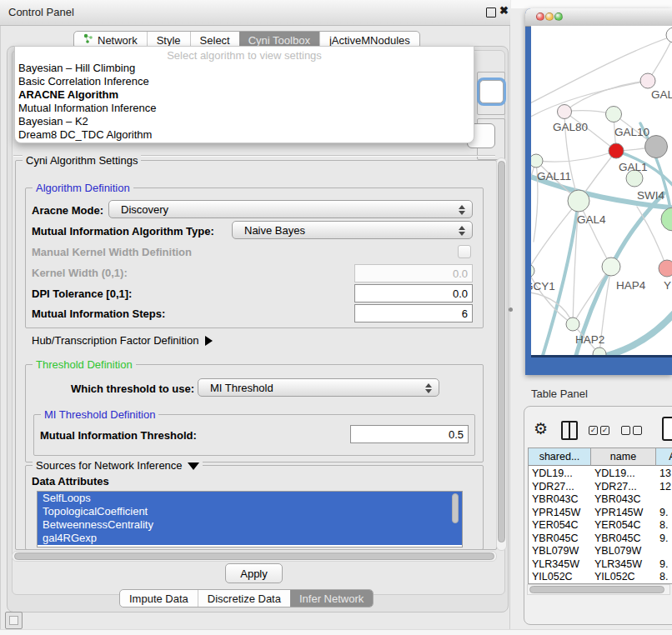 The height and width of the screenshot is (635, 672). Describe the element at coordinates (244, 82) in the screenshot. I see `algorithm-option: Basic Correlation Inference` at that location.